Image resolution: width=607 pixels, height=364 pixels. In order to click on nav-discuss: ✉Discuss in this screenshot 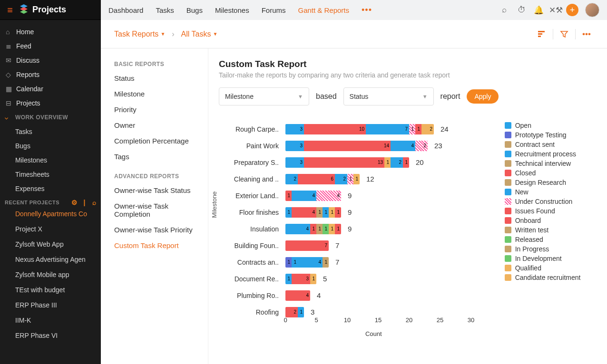, I will do `click(50, 60)`.